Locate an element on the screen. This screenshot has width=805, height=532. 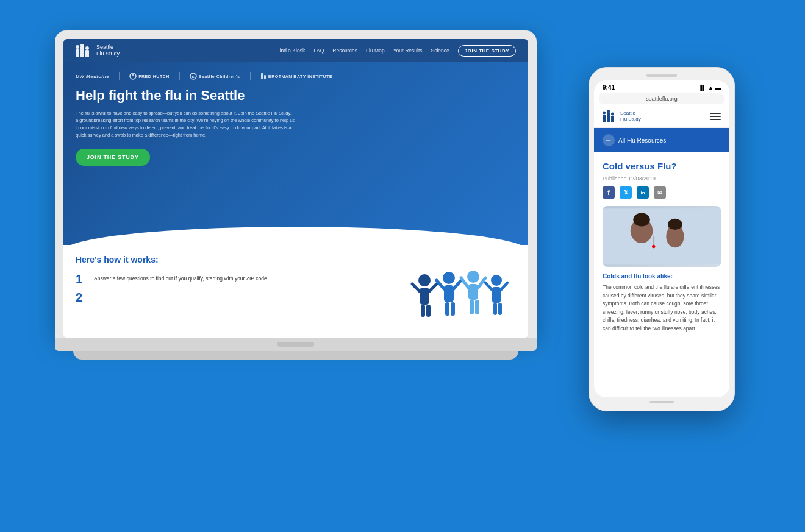
people-illustration is located at coordinates (461, 297).